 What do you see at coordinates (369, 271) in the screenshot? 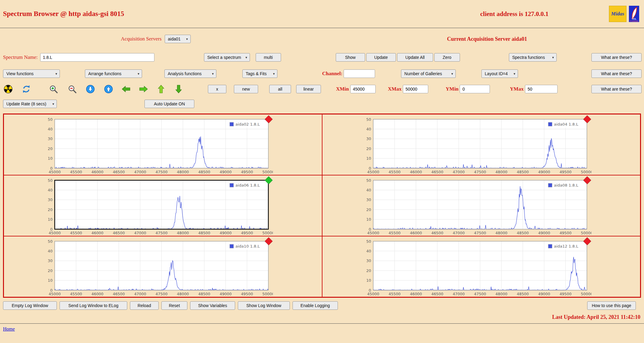
I see `y-tick-label: 20` at bounding box center [369, 271].